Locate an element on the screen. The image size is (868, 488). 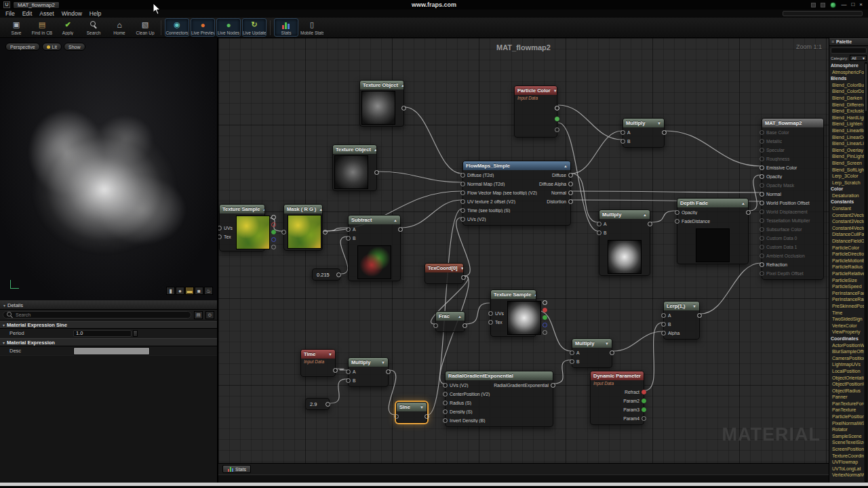
palette-item: Blend_Lighten is located at coordinates (846, 124).